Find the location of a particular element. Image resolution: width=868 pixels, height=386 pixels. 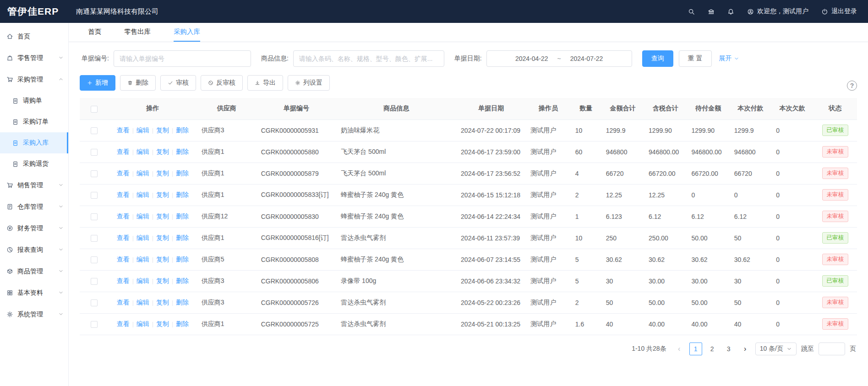

help-icon: ? is located at coordinates (852, 86).